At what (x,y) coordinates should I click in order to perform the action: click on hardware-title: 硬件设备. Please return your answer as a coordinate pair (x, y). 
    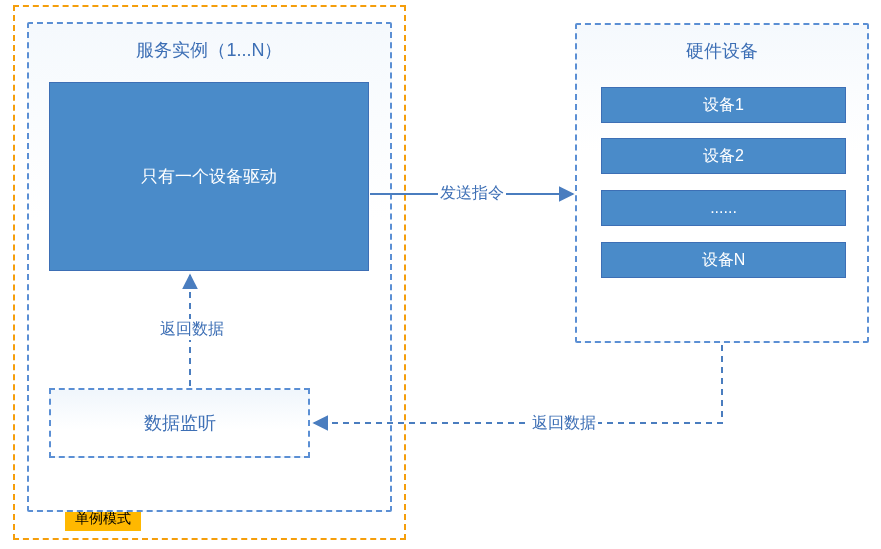
    Looking at the image, I should click on (722, 51).